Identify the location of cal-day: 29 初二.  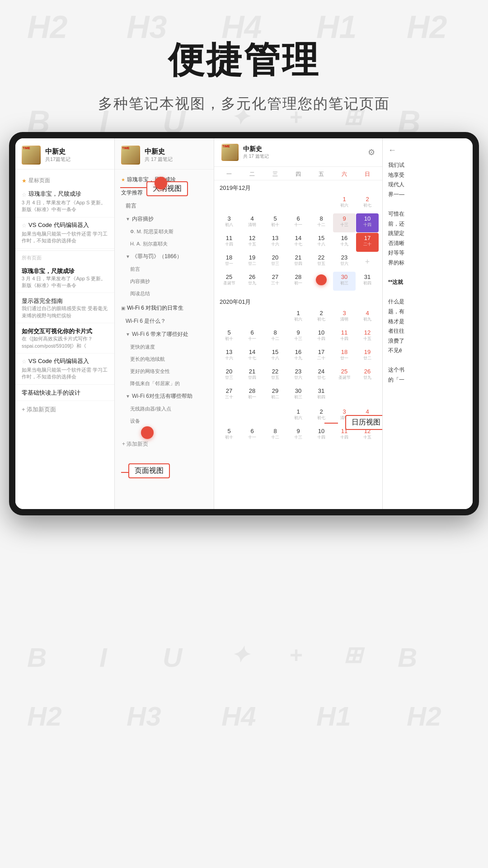
(321, 281).